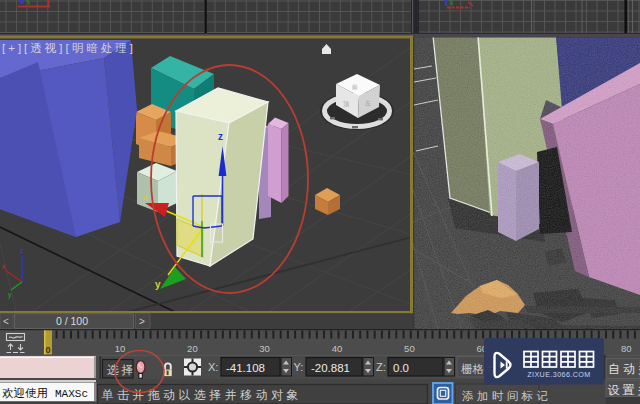 Image resolution: width=640 pixels, height=404 pixels. Describe the element at coordinates (25, 393) in the screenshot. I see `svg-text: 欢迎使用` at that location.